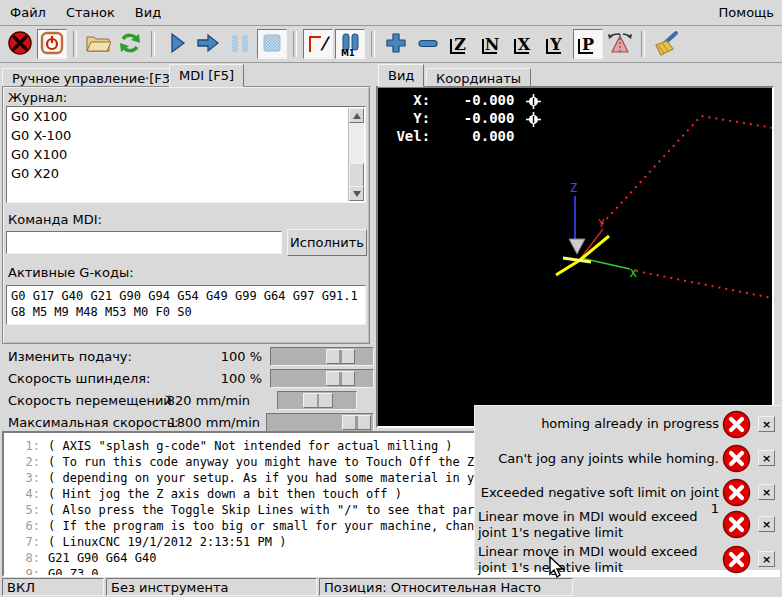 The image size is (782, 597). What do you see at coordinates (391, 44) in the screenshot?
I see `toolbar: / M1 Z N` at bounding box center [391, 44].